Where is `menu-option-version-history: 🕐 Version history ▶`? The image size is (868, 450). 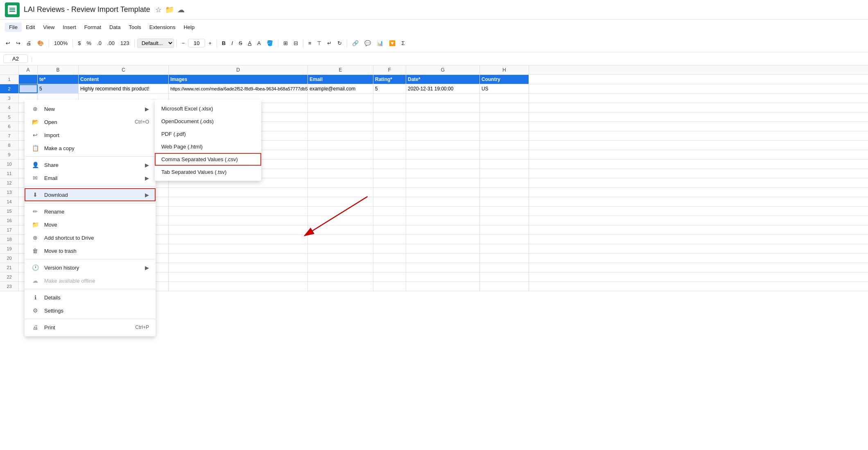 menu-option-version-history: 🕐 Version history ▶ is located at coordinates (90, 268).